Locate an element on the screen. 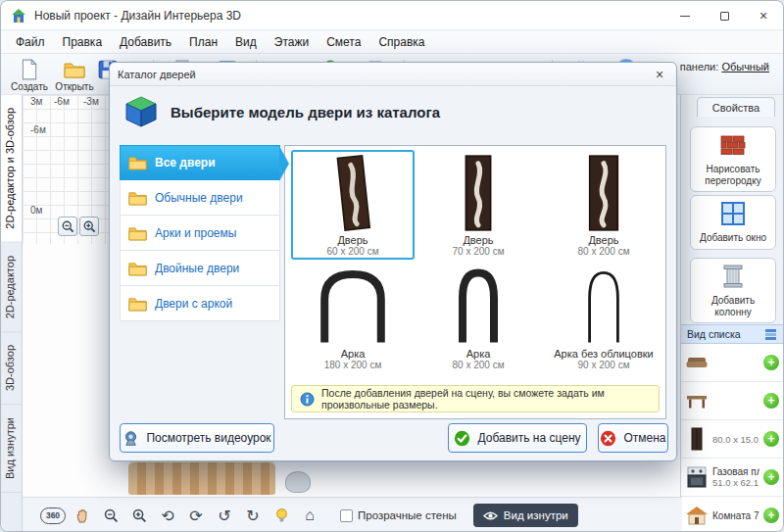 This screenshot has height=532, width=784. category-arches: Арки и проемы is located at coordinates (200, 233).